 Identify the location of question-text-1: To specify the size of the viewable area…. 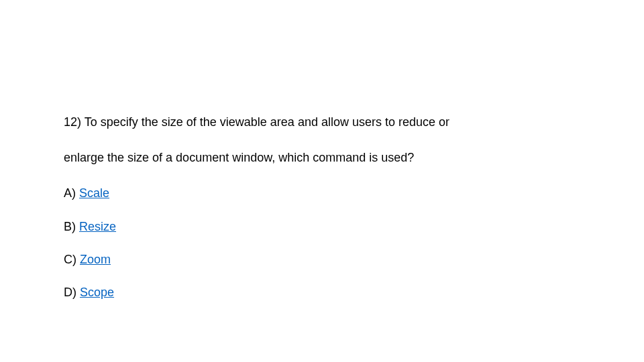
(267, 122).